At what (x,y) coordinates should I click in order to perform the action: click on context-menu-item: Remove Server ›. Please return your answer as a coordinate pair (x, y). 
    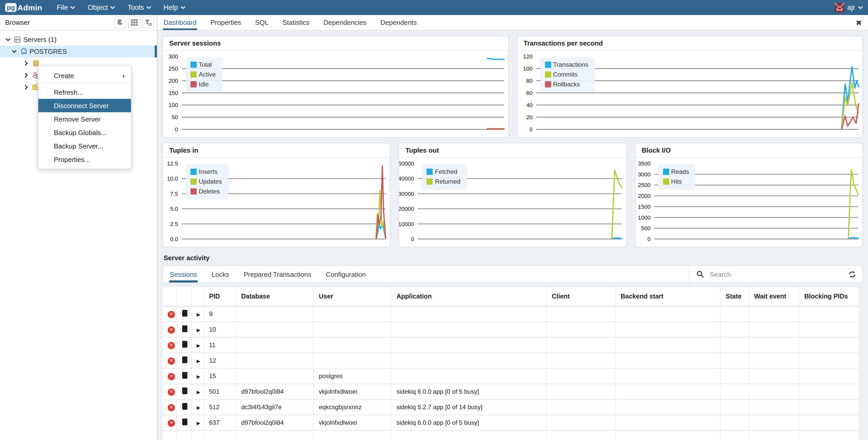
    Looking at the image, I should click on (85, 119).